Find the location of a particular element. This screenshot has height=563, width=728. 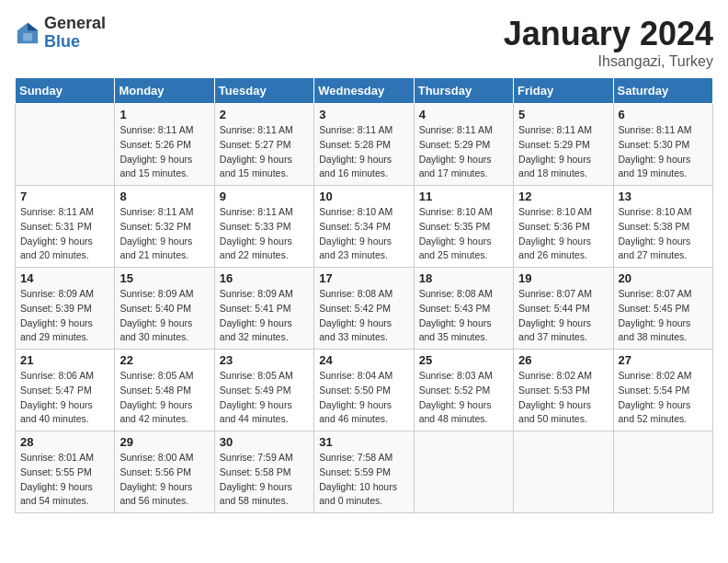

calendar-cell: 9Sunrise: 8:11 AMSunset: 5:33 PMDaylight… is located at coordinates (264, 226).